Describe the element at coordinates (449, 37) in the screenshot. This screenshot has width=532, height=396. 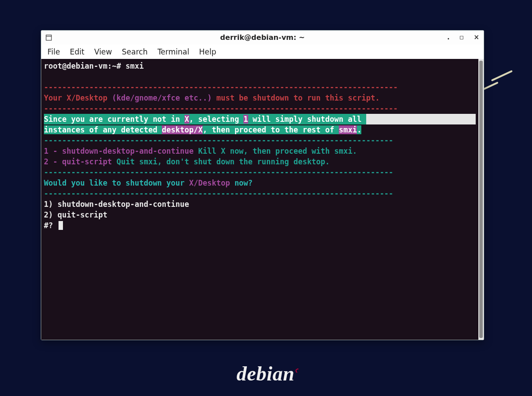
I see `minimize-button: .` at that location.